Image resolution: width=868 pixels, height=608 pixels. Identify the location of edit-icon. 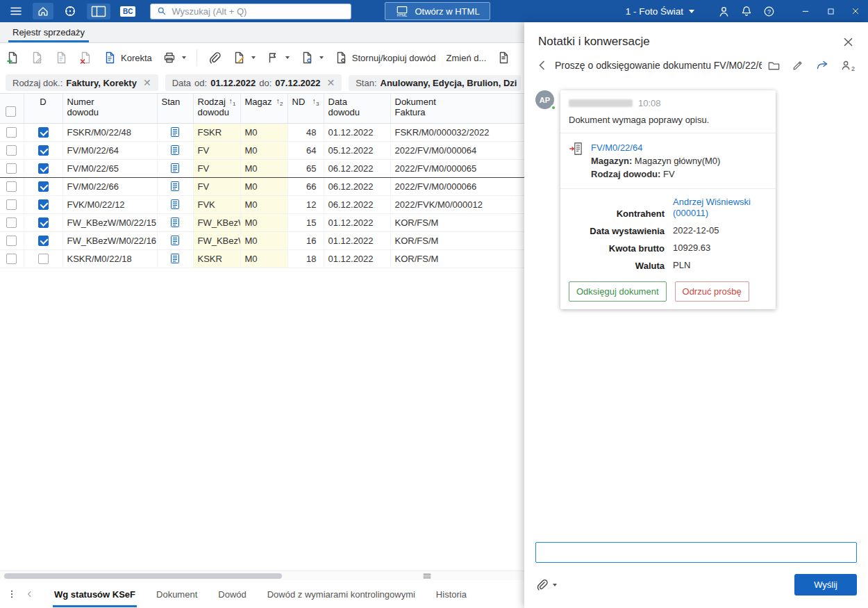
(798, 65).